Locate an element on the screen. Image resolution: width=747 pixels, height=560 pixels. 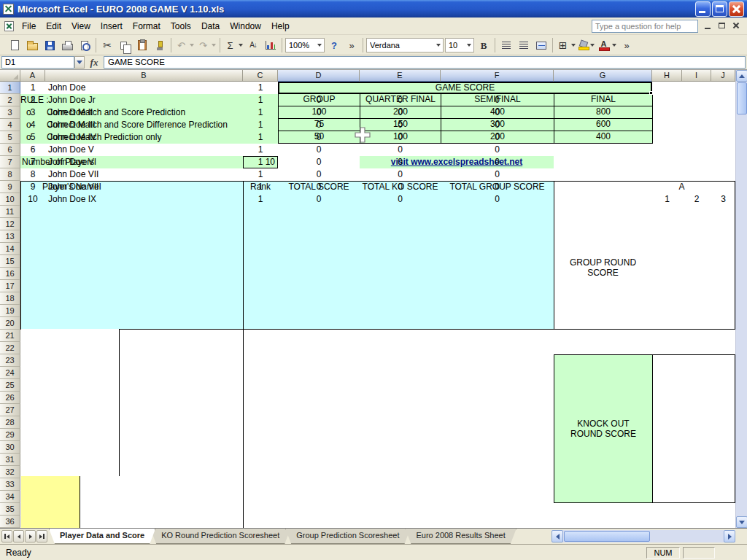
menu-data: Data is located at coordinates (210, 26).